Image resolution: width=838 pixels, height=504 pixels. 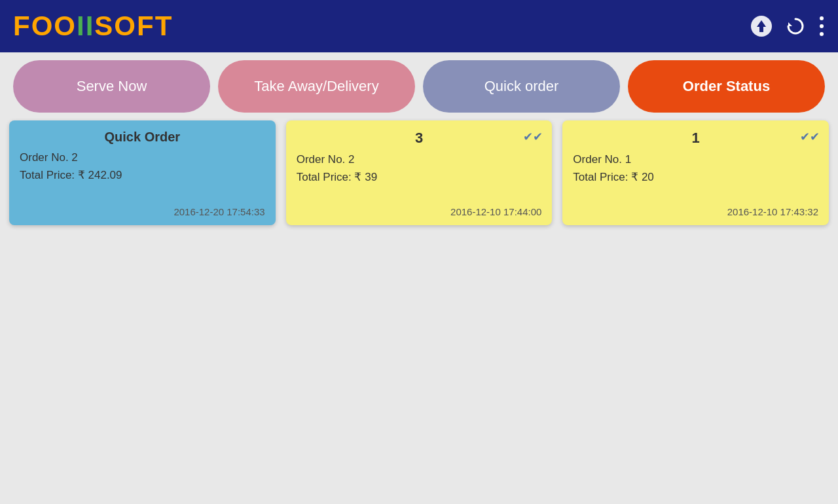 I want to click on card-3-order-no: Order No. 1, so click(x=695, y=160).